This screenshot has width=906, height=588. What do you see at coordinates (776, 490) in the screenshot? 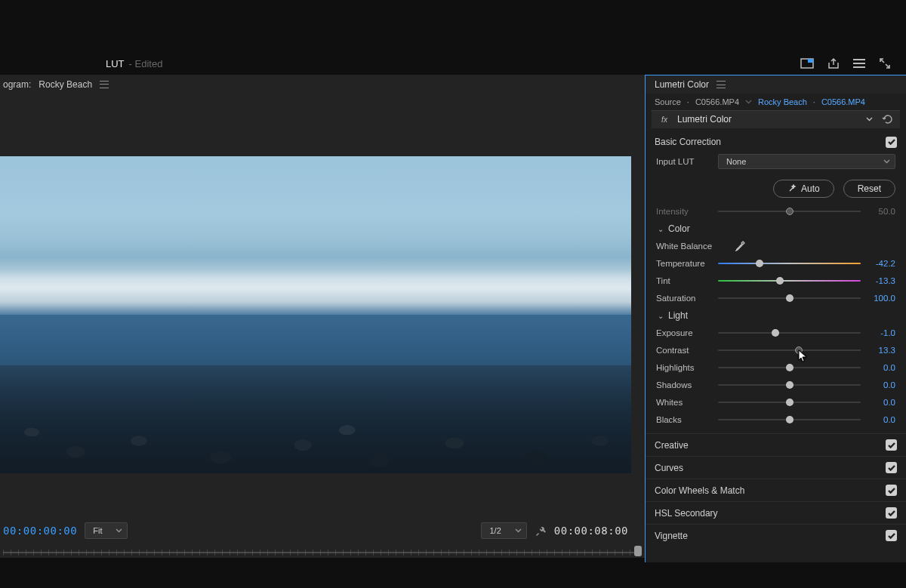
I see `section-color-wheels: Color Wheels & Match` at bounding box center [776, 490].